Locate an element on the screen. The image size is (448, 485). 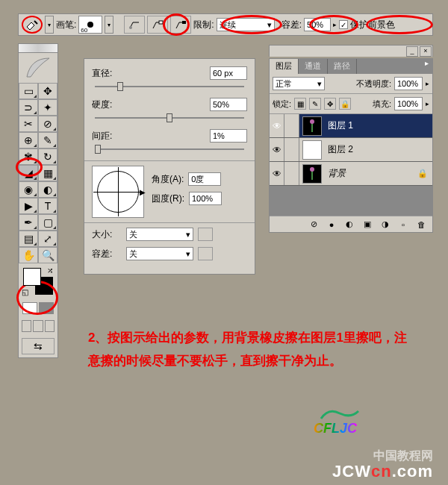
layer-style-icon: ● is located at coordinates (332, 225).